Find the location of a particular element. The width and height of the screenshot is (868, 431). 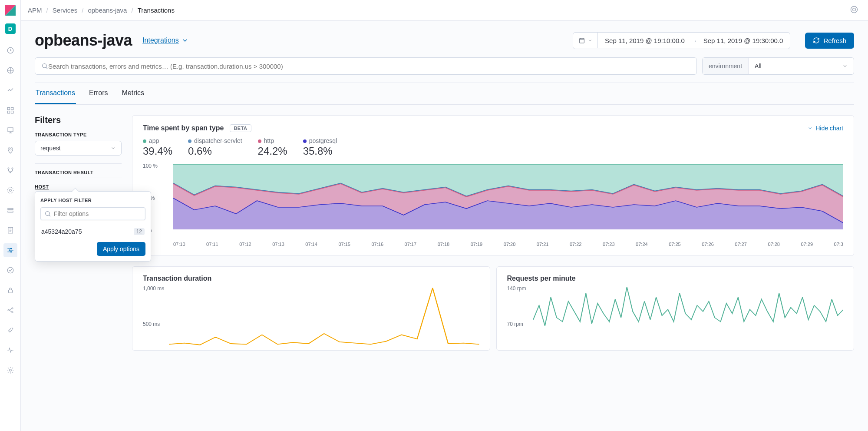

xtick: 07:12 is located at coordinates (245, 244).